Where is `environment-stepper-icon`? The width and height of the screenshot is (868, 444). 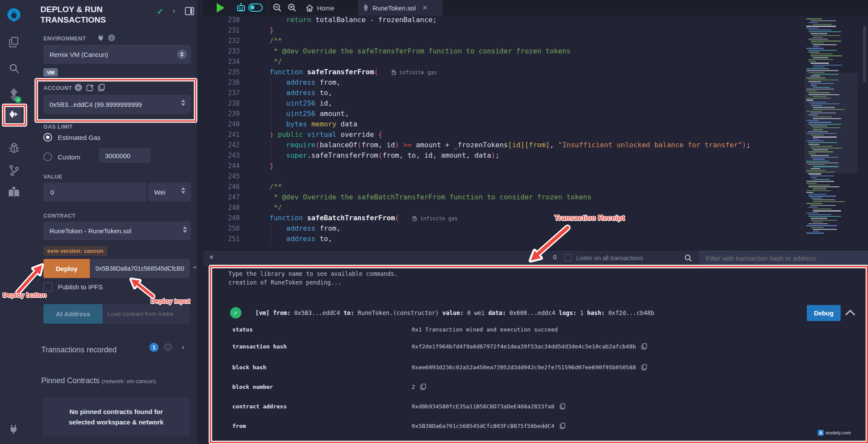 environment-stepper-icon is located at coordinates (182, 54).